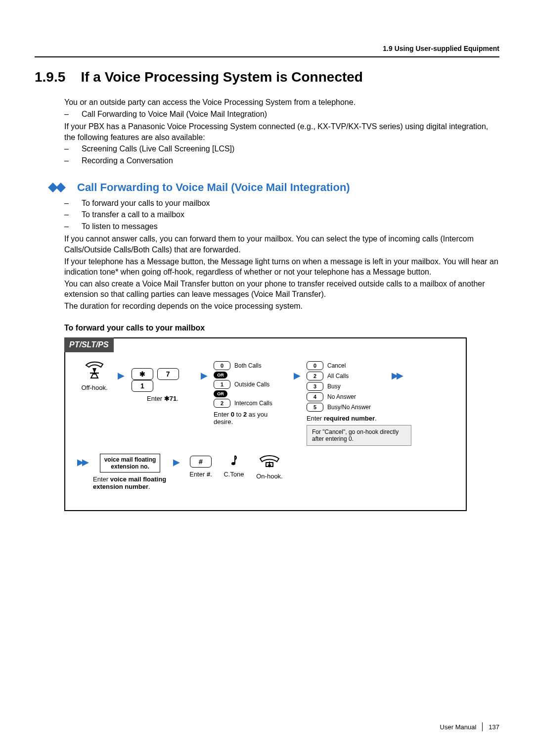 The width and height of the screenshot is (534, 756). I want to click on opt-label: Both Calls, so click(248, 366).